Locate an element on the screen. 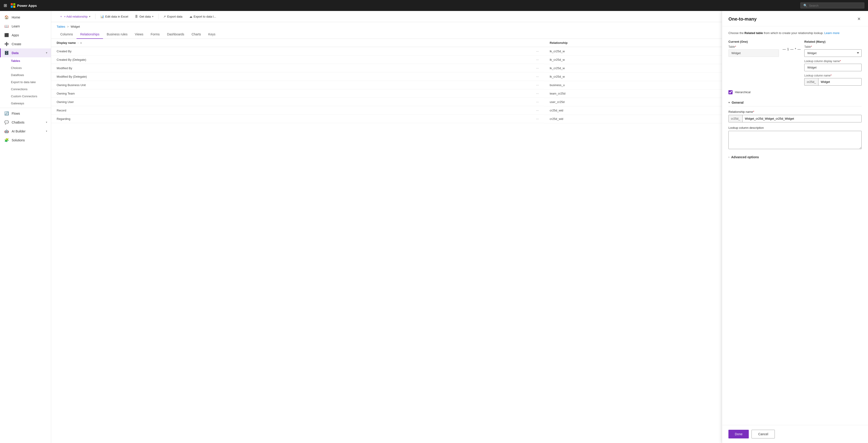 The width and height of the screenshot is (868, 443). tab-charts: Charts is located at coordinates (196, 34).